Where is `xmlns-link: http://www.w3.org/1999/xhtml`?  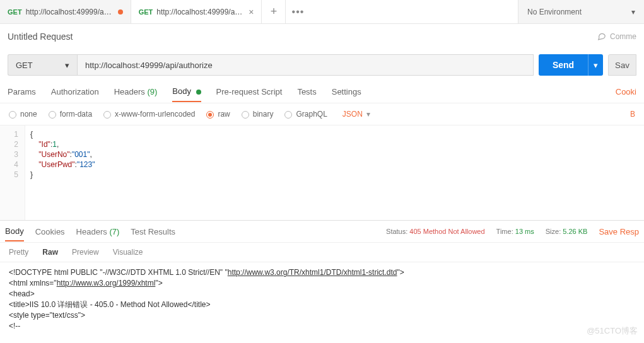
xmlns-link: http://www.w3.org/1999/xhtml is located at coordinates (106, 283).